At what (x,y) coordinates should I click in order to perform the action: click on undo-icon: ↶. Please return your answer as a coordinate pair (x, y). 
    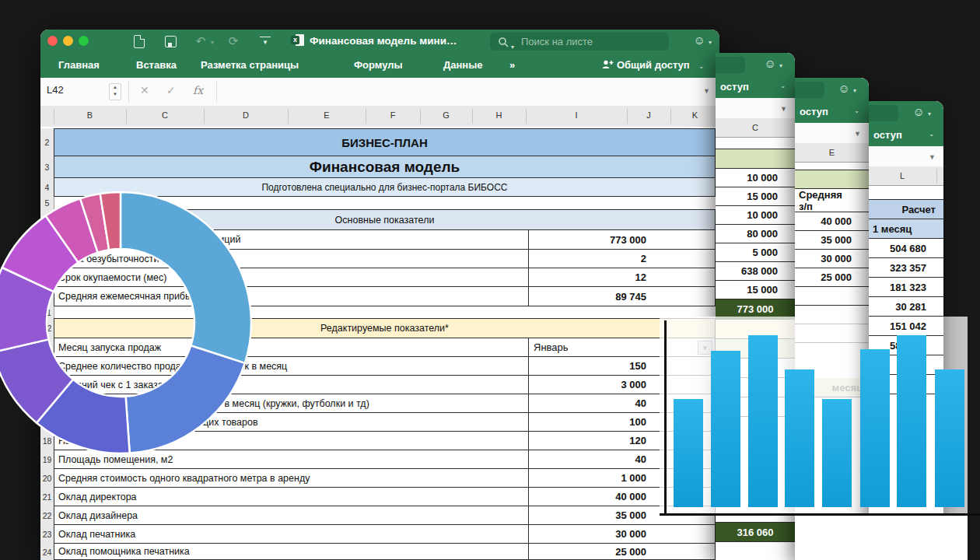
    Looking at the image, I should click on (201, 41).